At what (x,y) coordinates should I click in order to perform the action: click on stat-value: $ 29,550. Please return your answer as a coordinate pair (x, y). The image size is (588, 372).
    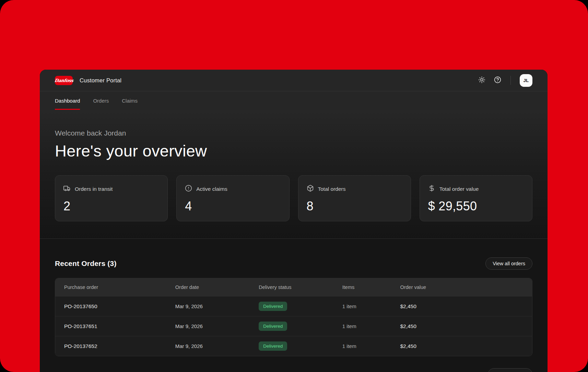
    Looking at the image, I should click on (476, 206).